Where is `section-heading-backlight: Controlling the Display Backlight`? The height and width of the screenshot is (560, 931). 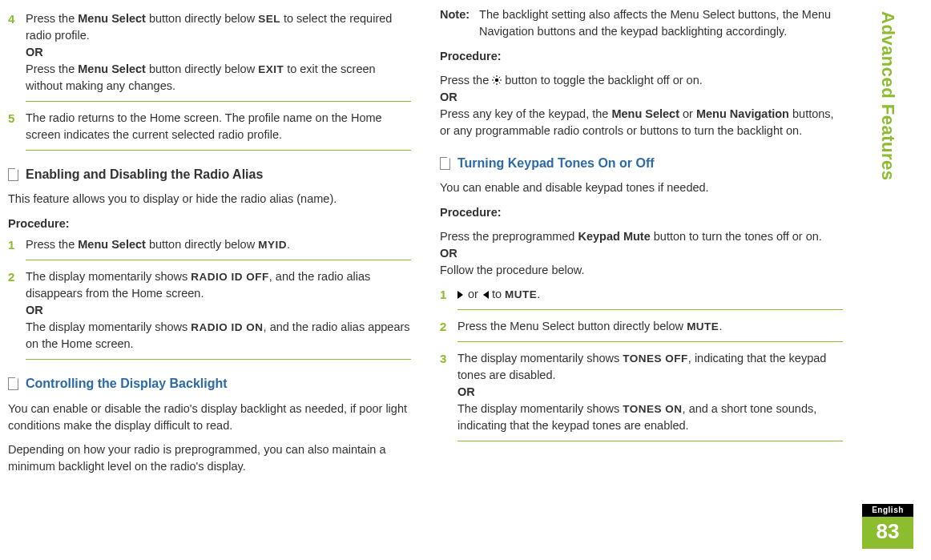 section-heading-backlight: Controlling the Display Backlight is located at coordinates (210, 383).